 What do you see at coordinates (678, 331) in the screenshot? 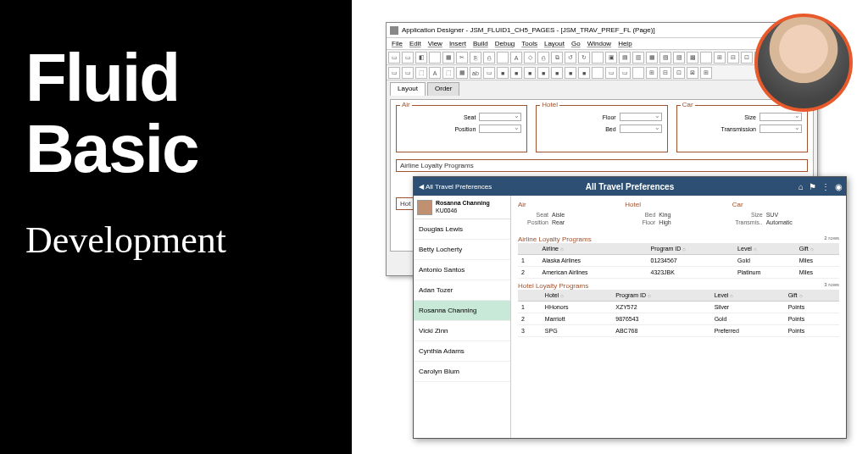
I see `table-row: 3SPGABC768PreferredPoints` at bounding box center [678, 331].